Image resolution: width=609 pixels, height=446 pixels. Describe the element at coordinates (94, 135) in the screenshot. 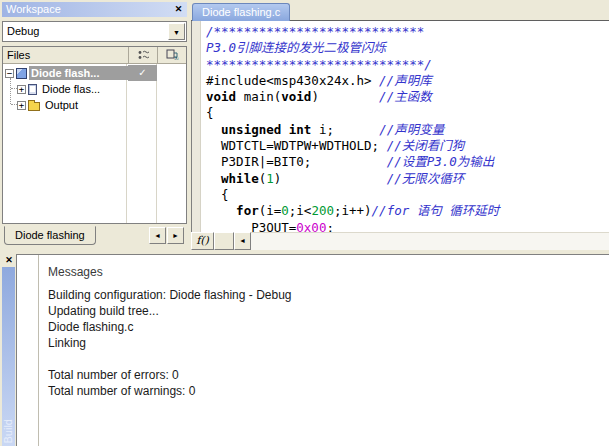

I see `files-tree-panel: Files 10` at that location.